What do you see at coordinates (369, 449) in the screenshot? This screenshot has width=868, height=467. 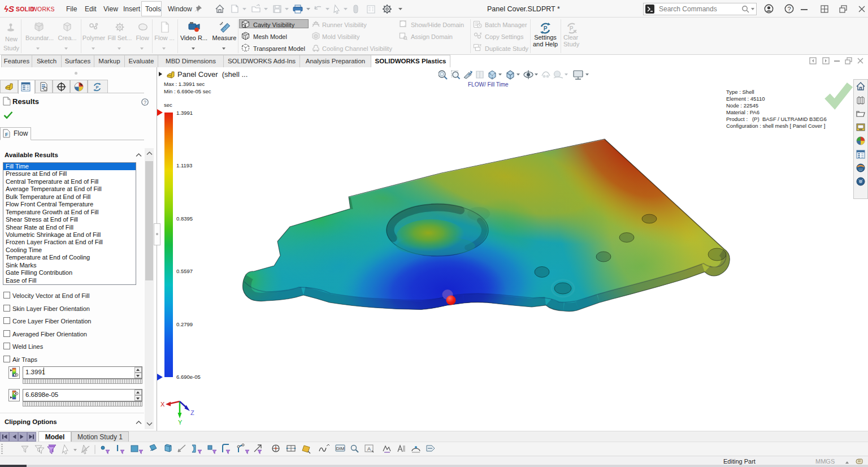 I see `svg-text: A` at bounding box center [369, 449].